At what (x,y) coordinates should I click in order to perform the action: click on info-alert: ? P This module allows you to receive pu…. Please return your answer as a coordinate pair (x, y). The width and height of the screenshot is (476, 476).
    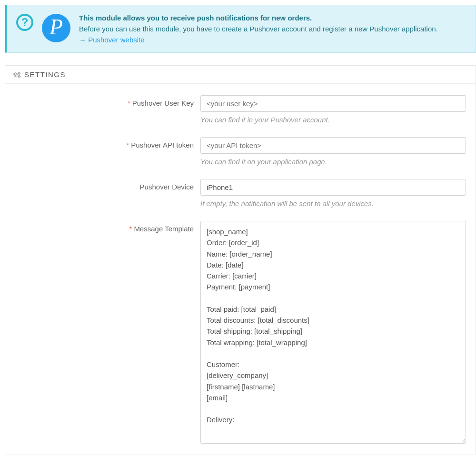
    Looking at the image, I should click on (240, 29).